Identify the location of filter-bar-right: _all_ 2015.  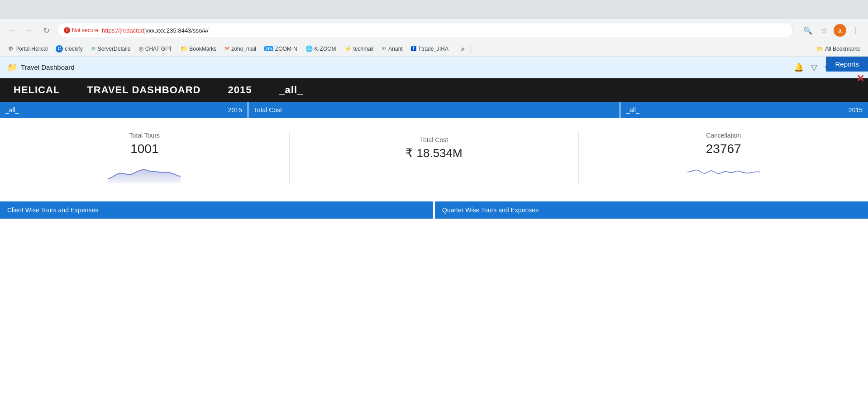
(744, 110).